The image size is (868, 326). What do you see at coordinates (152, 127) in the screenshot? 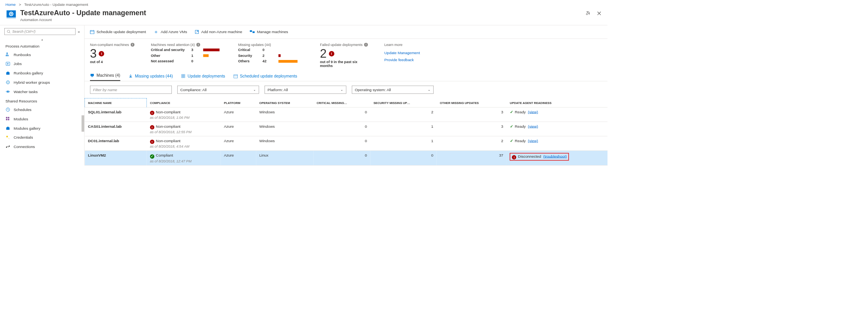
I see `noncompliant-icon: !` at bounding box center [152, 127].